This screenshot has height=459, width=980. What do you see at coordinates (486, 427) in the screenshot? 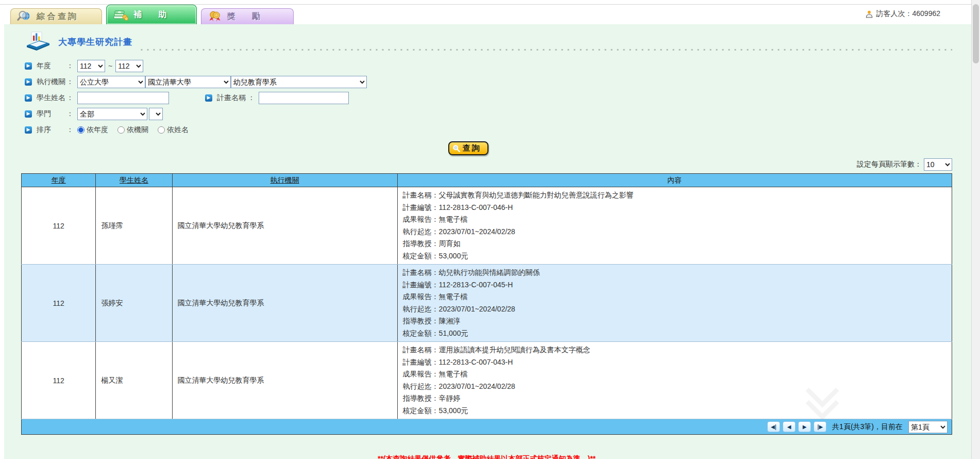
I see `pagination-bar: ◀| ◀ ▶ |▶ 共1頁(共3筆)，目前在 第1頁` at bounding box center [486, 427].